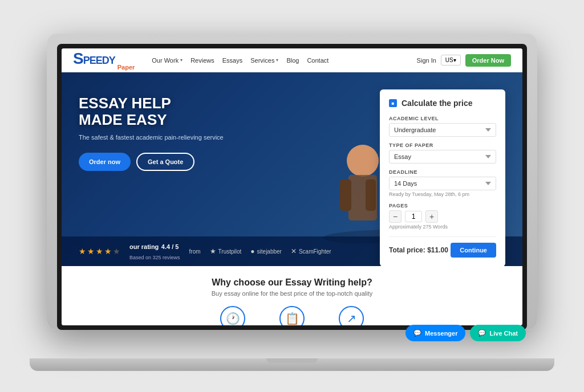 Image resolution: width=584 pixels, height=392 pixels. What do you see at coordinates (351, 316) in the screenshot?
I see `why-icon-arrow: ↗` at bounding box center [351, 316].